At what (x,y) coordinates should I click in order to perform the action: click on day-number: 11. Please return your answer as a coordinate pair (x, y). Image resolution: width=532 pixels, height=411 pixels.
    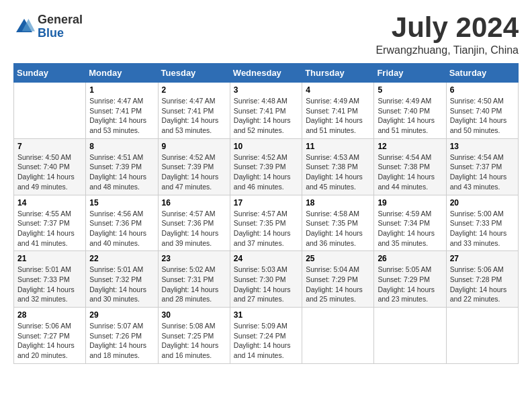
    Looking at the image, I should click on (338, 146).